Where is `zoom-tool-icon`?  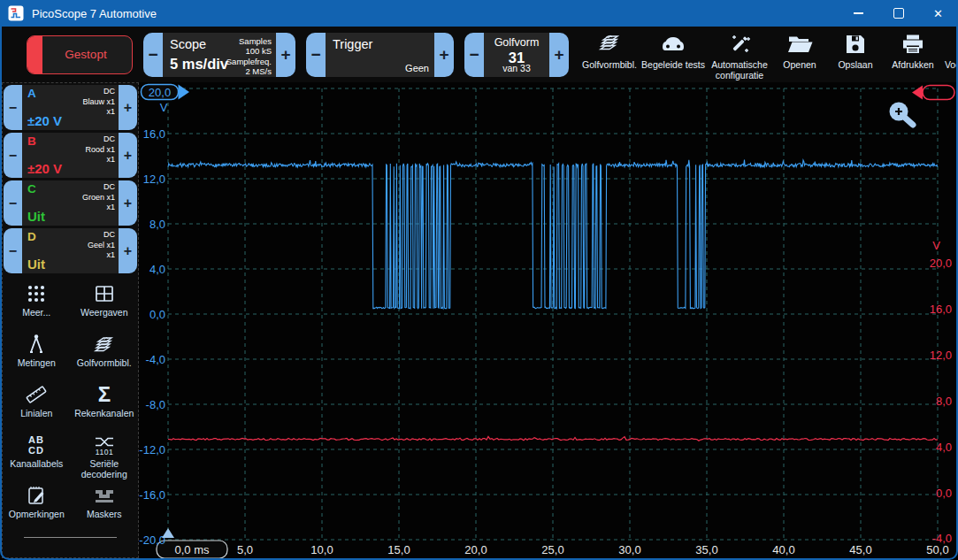 zoom-tool-icon is located at coordinates (902, 114).